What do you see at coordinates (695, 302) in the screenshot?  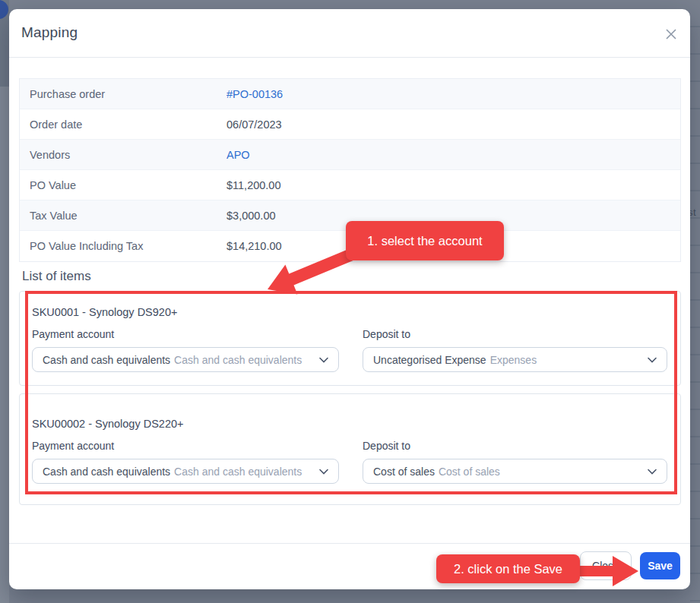 I see `background-overlay-right` at bounding box center [695, 302].